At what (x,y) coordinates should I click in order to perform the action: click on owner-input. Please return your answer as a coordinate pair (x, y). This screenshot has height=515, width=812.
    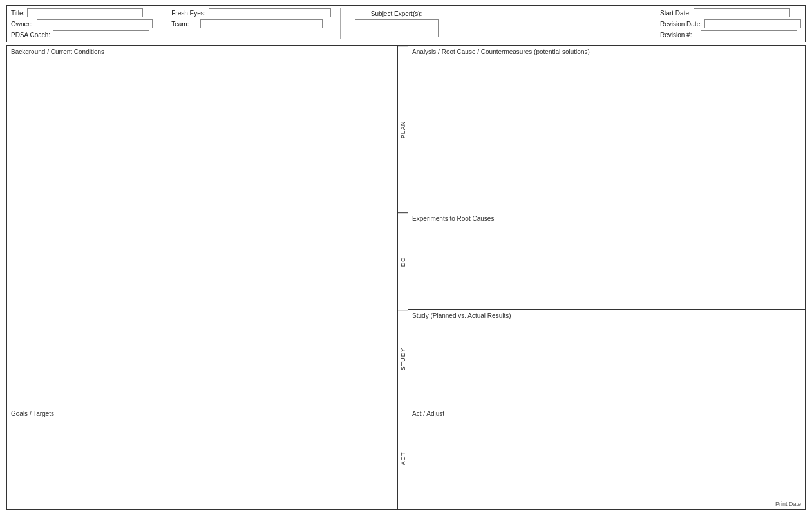
    Looking at the image, I should click on (95, 24).